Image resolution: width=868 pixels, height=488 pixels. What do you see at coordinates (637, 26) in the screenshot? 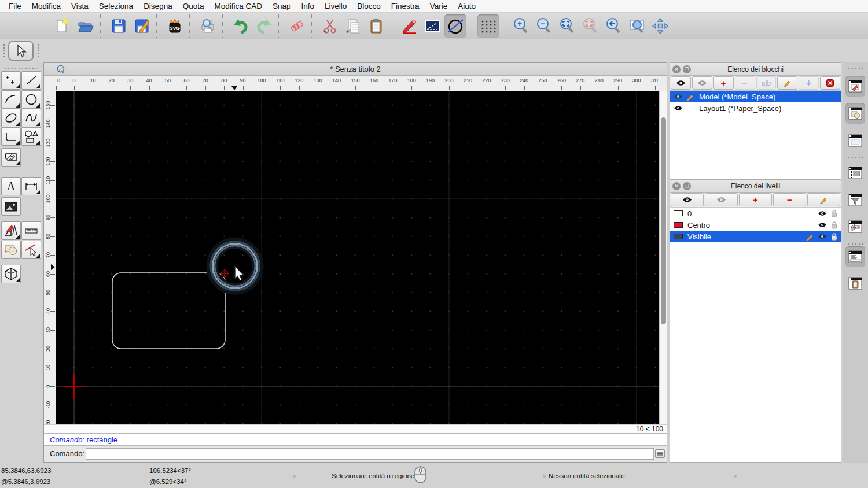
I see `zoom-window-button` at bounding box center [637, 26].